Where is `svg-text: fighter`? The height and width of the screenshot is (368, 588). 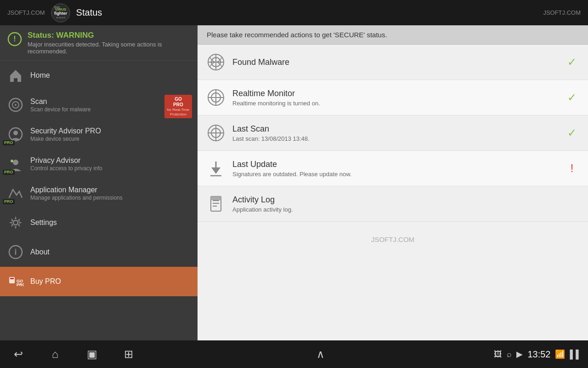 svg-text: fighter is located at coordinates (61, 13).